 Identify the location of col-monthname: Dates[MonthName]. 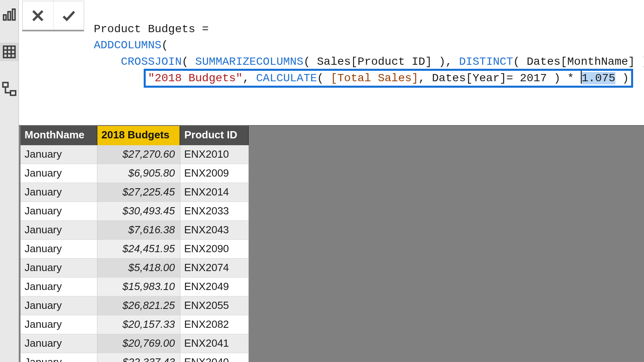
(580, 62).